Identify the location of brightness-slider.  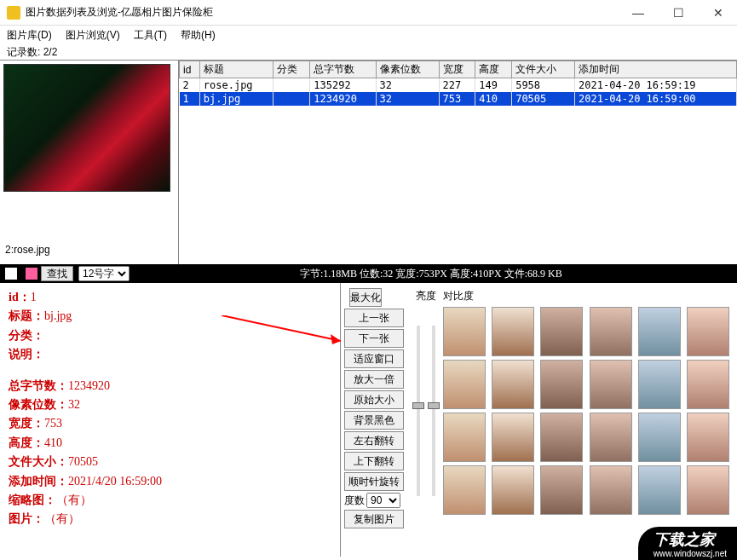
(418, 411).